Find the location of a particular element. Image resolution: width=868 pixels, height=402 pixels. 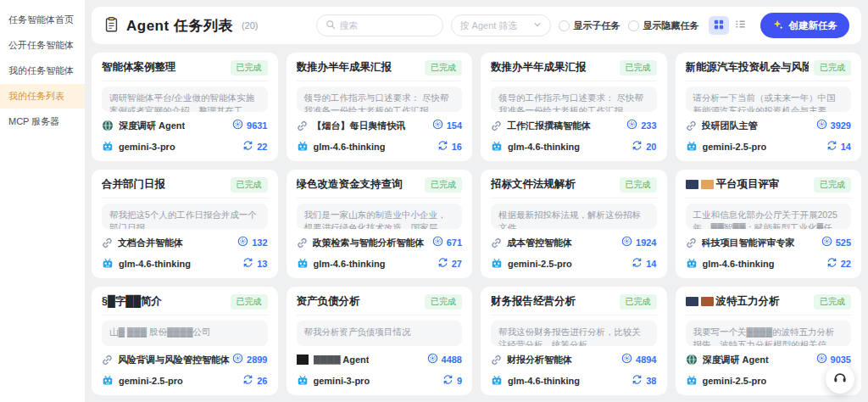

agent-name: 工作汇报撰稿智能体 is located at coordinates (549, 126).